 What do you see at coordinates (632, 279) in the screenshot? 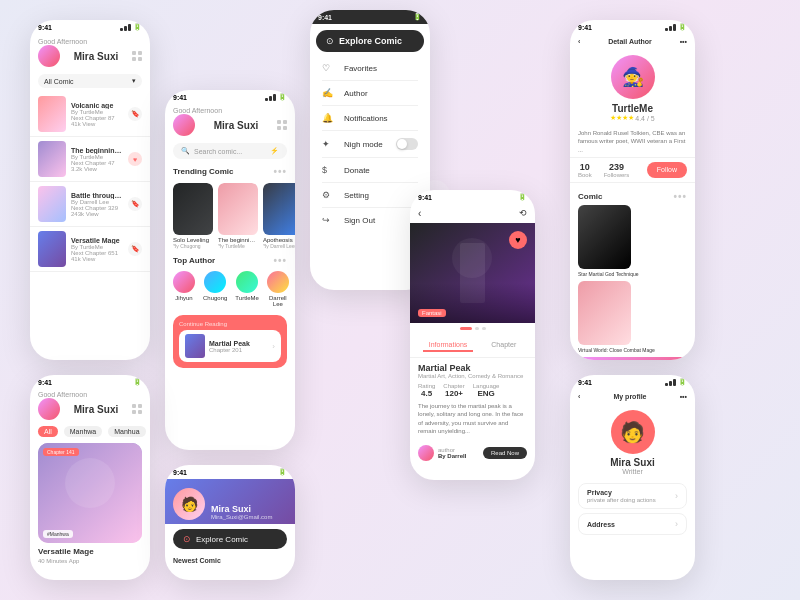
I see `comic-grid: Star Martial God Technique Virtual World…` at bounding box center [632, 279].